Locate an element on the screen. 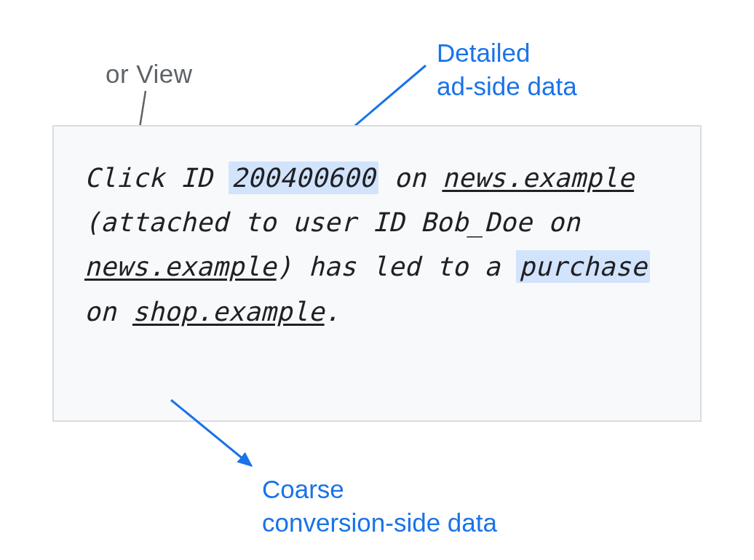 This screenshot has width=754, height=560. annotation-or-view-text: or View is located at coordinates (149, 74).